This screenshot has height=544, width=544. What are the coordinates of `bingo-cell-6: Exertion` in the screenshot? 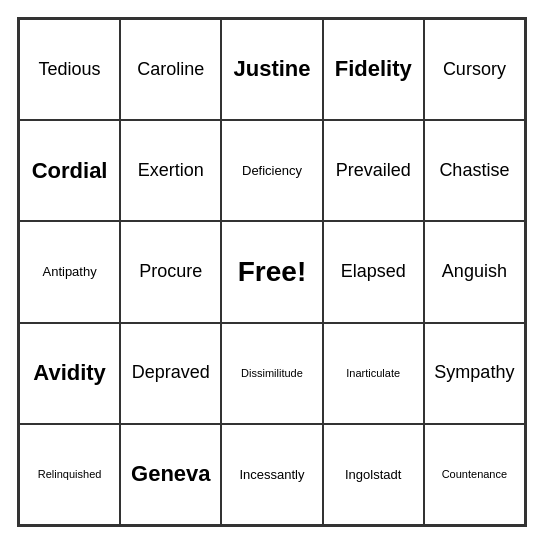 It's located at (170, 170).